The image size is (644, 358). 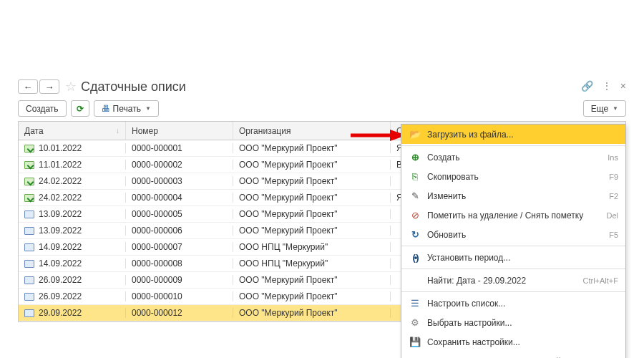 What do you see at coordinates (514, 355) in the screenshot?
I see `menu-item-set-default: Установить стандартные настройки` at bounding box center [514, 355].